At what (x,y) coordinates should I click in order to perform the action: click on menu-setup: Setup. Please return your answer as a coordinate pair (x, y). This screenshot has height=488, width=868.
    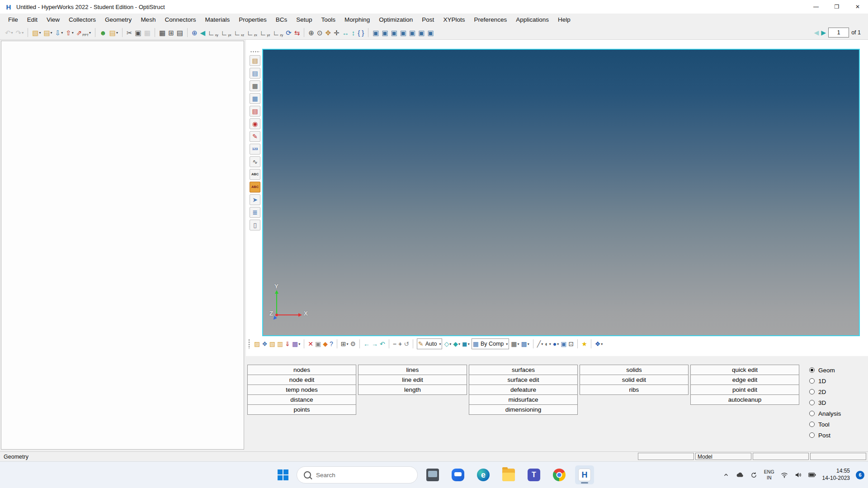
    Looking at the image, I should click on (304, 20).